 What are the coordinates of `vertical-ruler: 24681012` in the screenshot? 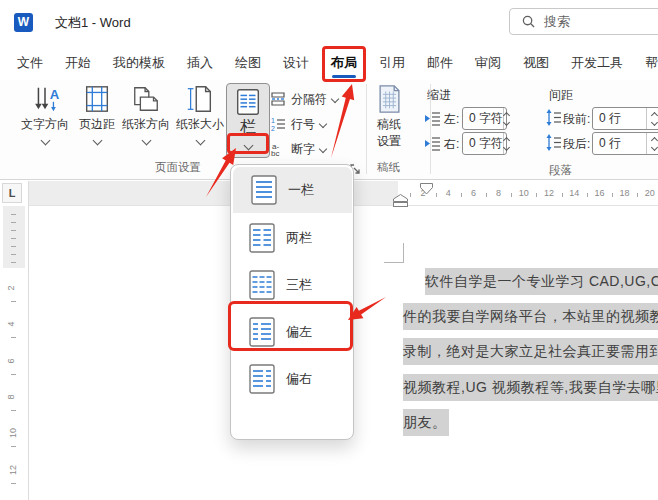 It's located at (14, 353).